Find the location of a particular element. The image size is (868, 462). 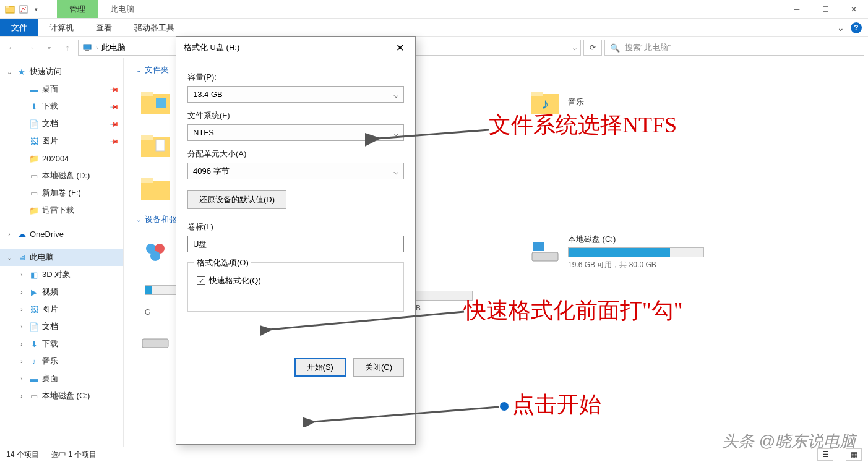

sidebar-pictures-pc: ›🖼图片 is located at coordinates (62, 309).